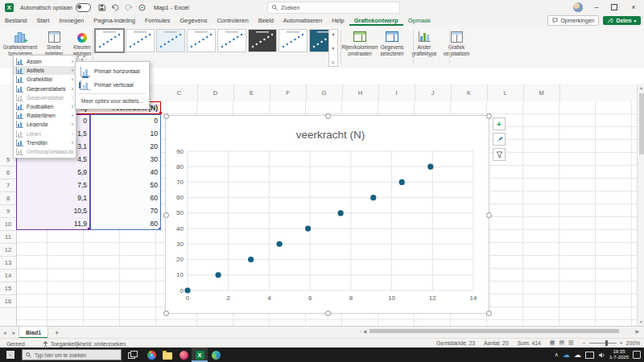 Image resolution: width=644 pixels, height=362 pixels. I want to click on menu-item-astitels: Astitels›, so click(45, 71).